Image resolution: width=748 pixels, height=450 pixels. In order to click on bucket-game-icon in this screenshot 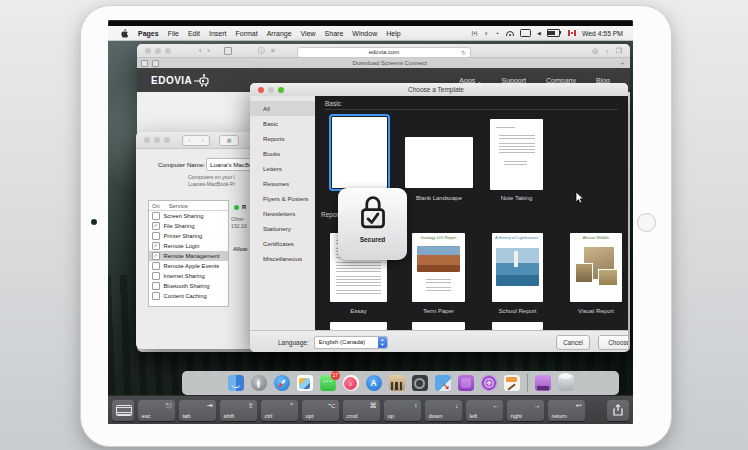, I will do `click(397, 383)`.